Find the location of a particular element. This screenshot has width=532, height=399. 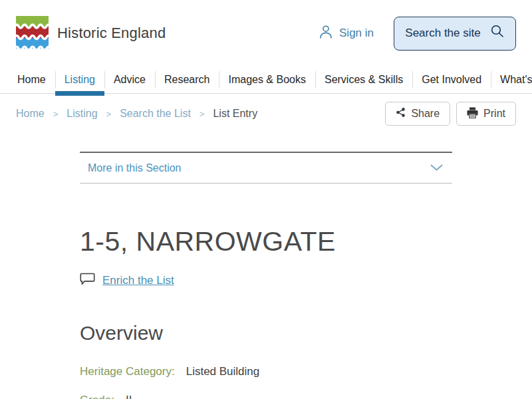

search-site-label: Search the site is located at coordinates (443, 33).